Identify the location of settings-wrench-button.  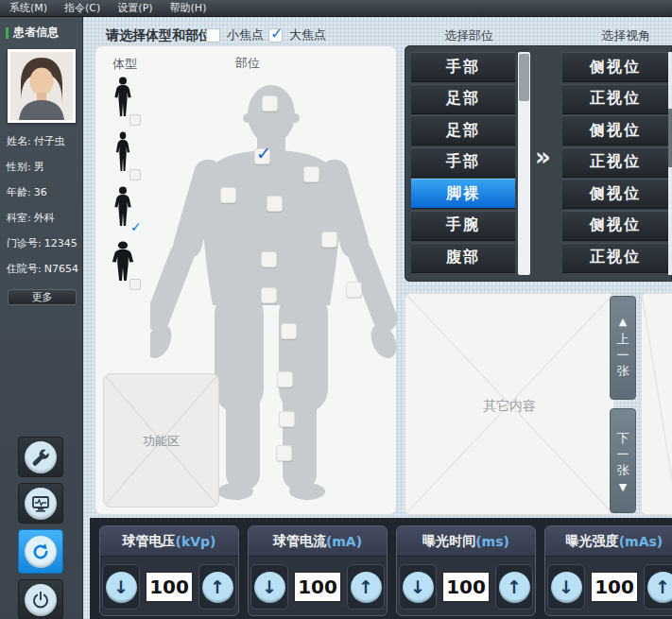
(41, 457).